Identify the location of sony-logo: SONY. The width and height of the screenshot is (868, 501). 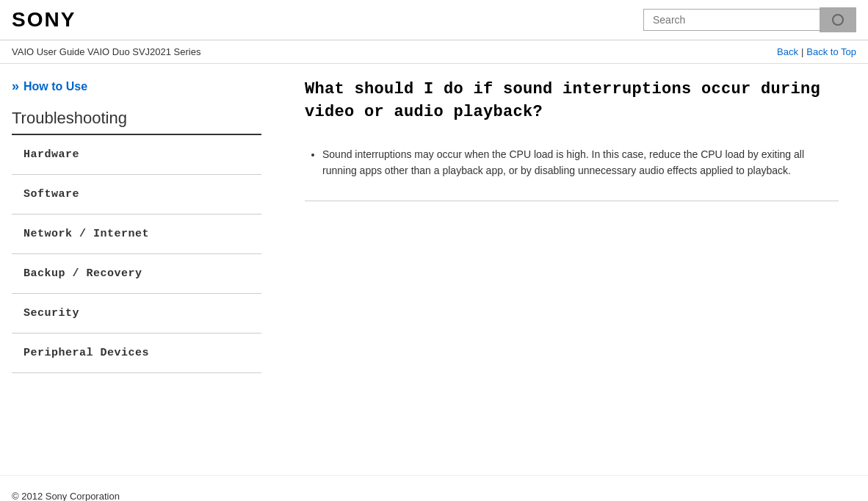
(44, 20).